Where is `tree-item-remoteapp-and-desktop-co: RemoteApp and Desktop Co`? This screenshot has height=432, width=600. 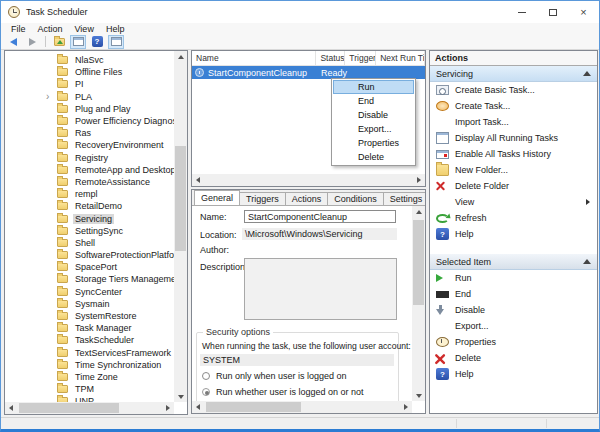 tree-item-remoteapp-and-desktop-co: RemoteApp and Desktop Co is located at coordinates (90, 170).